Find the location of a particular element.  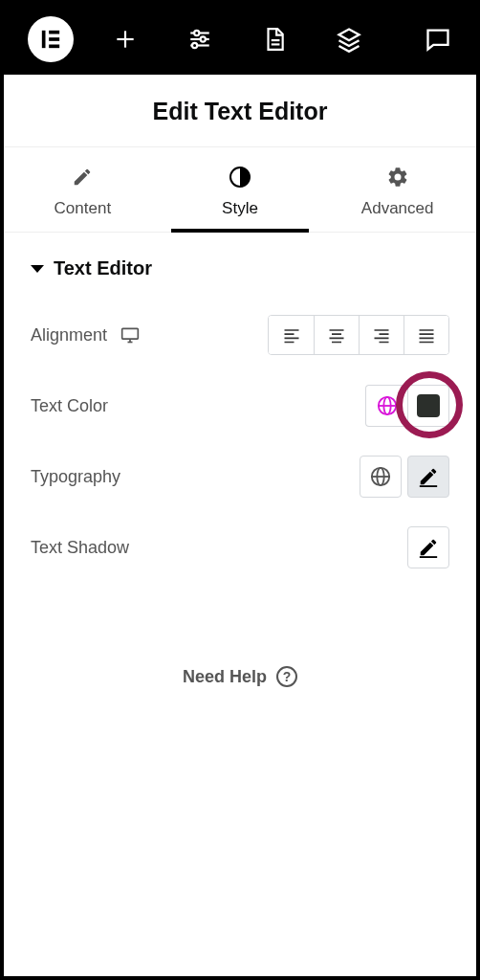

add-element-button is located at coordinates (125, 39).